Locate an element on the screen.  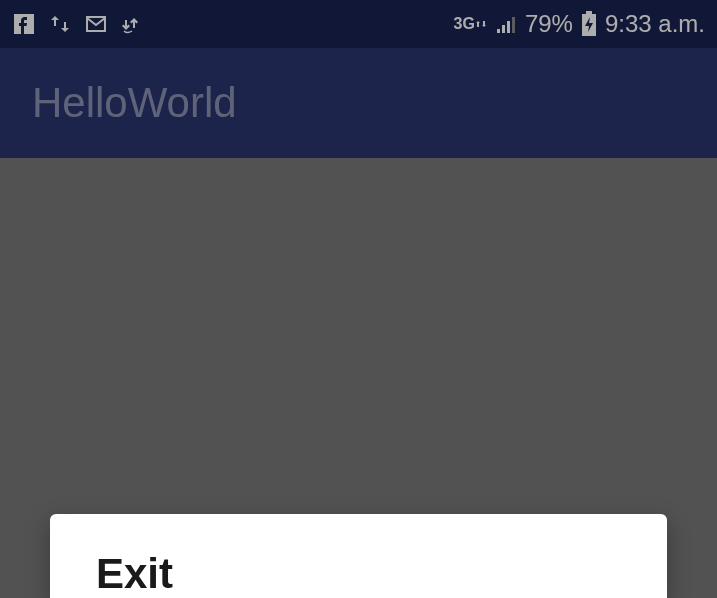
signal-icon is located at coordinates (506, 24).